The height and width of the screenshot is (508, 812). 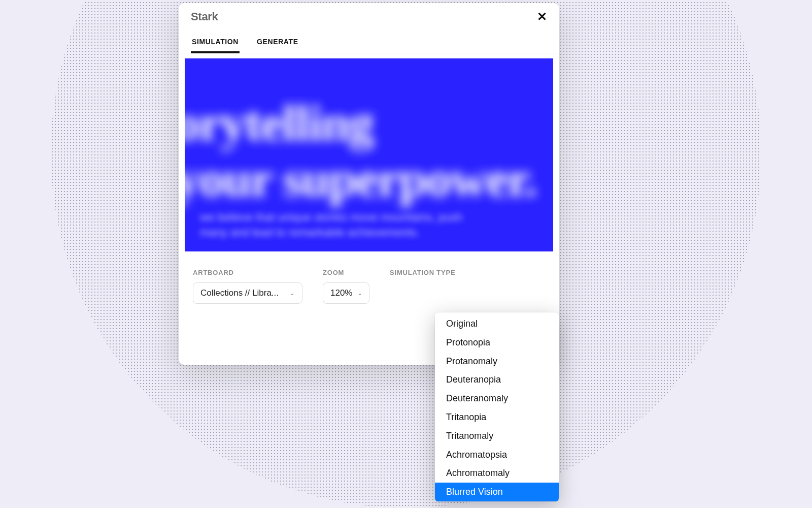 What do you see at coordinates (346, 272) in the screenshot?
I see `zoom-label: ZOOM` at bounding box center [346, 272].